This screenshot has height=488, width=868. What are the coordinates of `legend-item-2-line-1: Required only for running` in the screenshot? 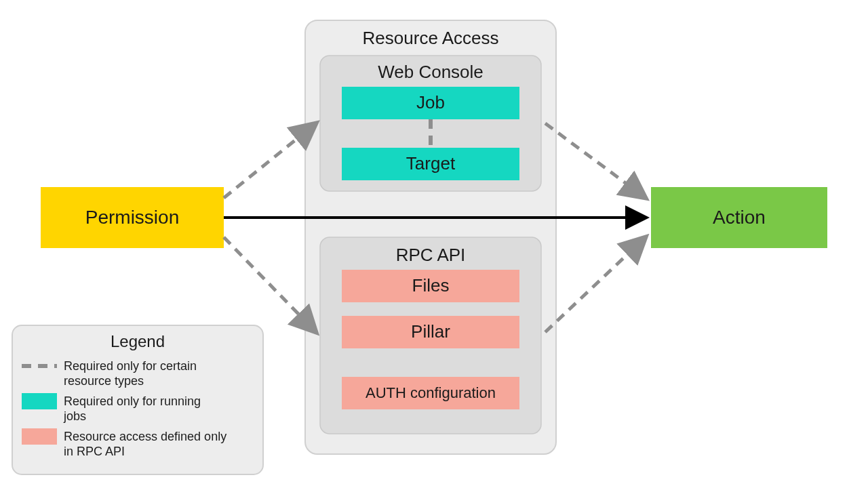 It's located at (132, 401).